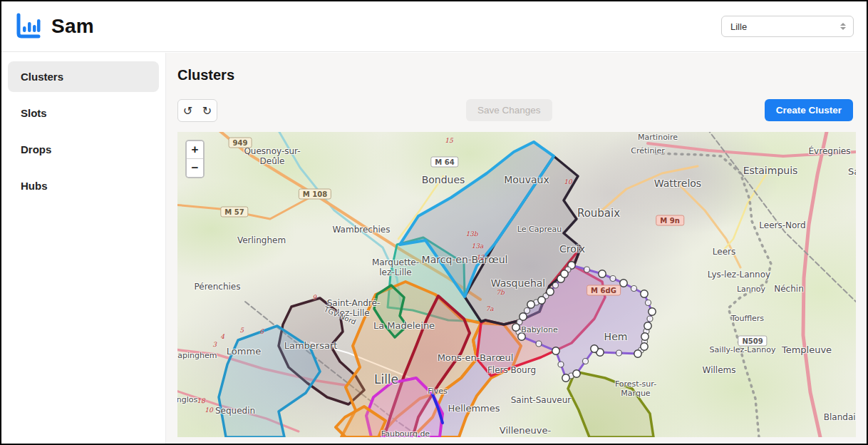  I want to click on sidebar-item-hubs: Hubs, so click(83, 185).